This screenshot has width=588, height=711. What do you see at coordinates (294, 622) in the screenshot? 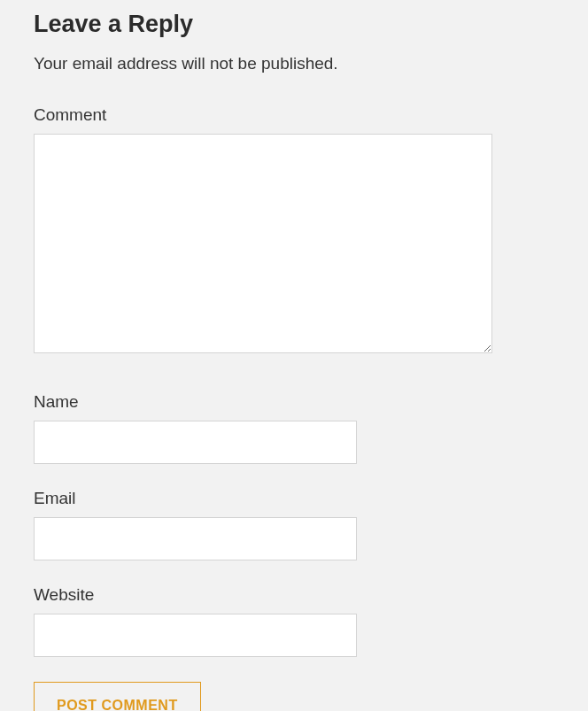
I see `website-field-group: Website` at bounding box center [294, 622].